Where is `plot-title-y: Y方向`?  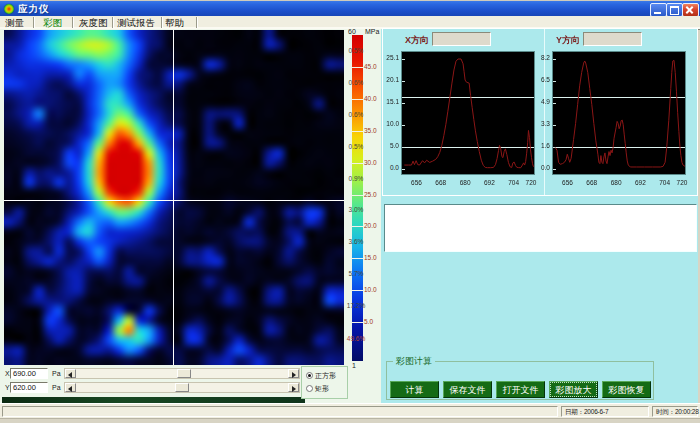 plot-title-y: Y方向 is located at coordinates (568, 40).